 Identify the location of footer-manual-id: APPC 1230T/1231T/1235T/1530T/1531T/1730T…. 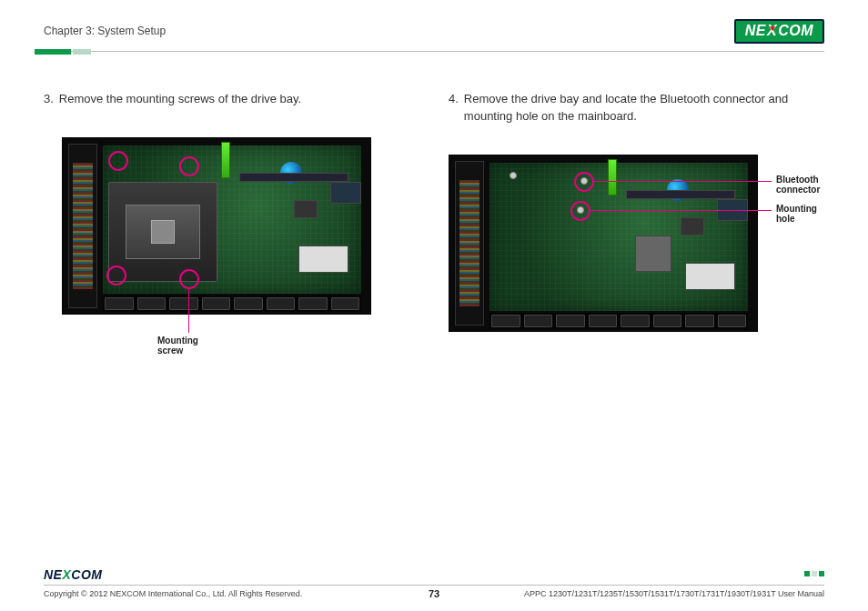
(674, 594).